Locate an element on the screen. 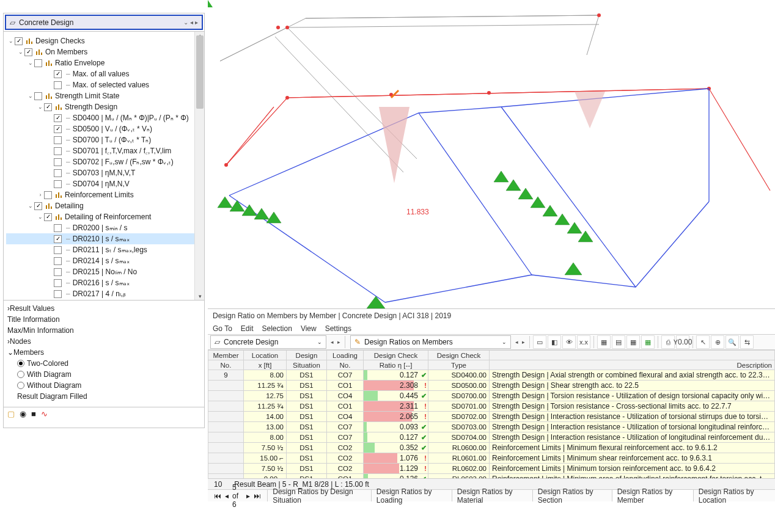  combo2-next-icon: ▸ is located at coordinates (523, 342).